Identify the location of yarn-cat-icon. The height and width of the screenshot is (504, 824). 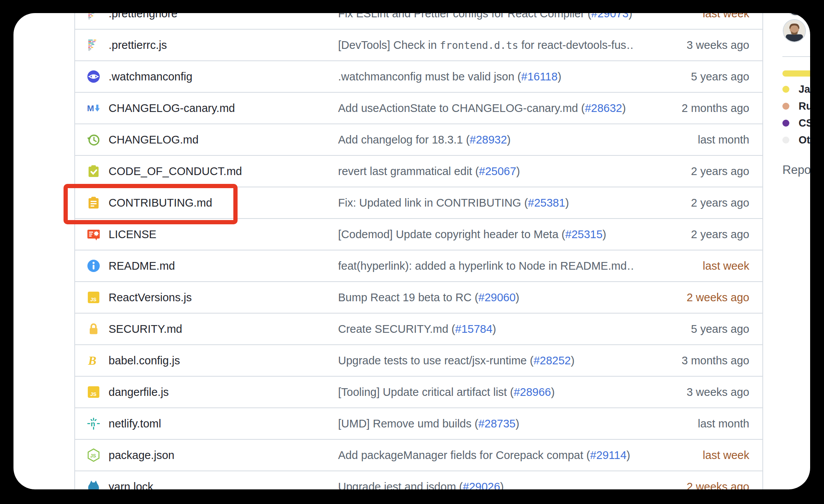
(94, 485).